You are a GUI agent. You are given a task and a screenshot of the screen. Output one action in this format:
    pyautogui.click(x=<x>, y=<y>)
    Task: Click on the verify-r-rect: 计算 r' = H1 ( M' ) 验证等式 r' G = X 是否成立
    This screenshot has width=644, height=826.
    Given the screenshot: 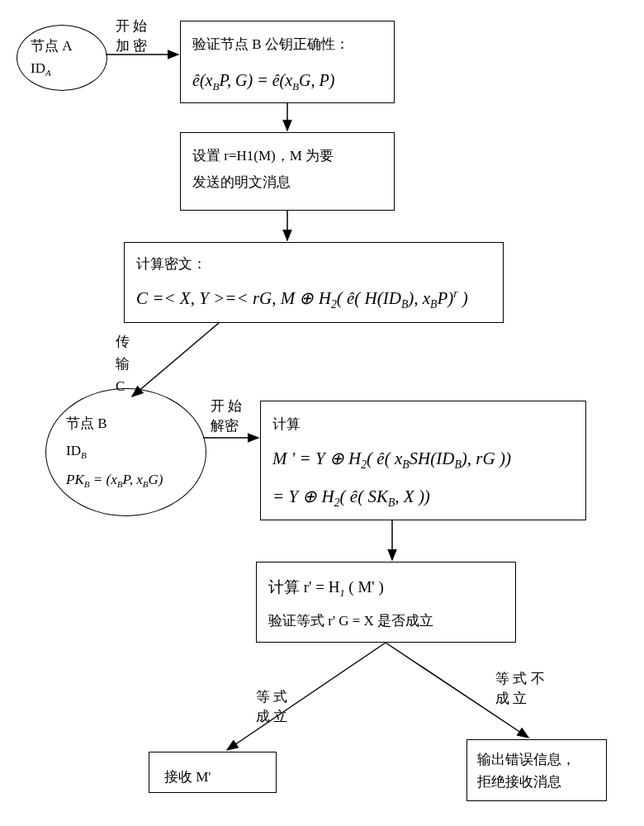 What is the action you would take?
    pyautogui.click(x=386, y=602)
    